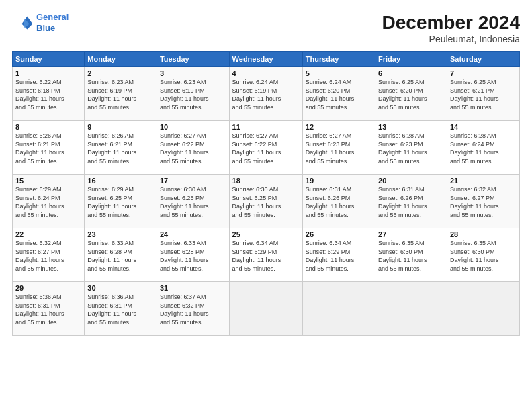  What do you see at coordinates (411, 255) in the screenshot?
I see `calendar-cell: 27Sunrise: 6:35 AM Sunset: 6:30 PM Dayli…` at bounding box center [411, 255].